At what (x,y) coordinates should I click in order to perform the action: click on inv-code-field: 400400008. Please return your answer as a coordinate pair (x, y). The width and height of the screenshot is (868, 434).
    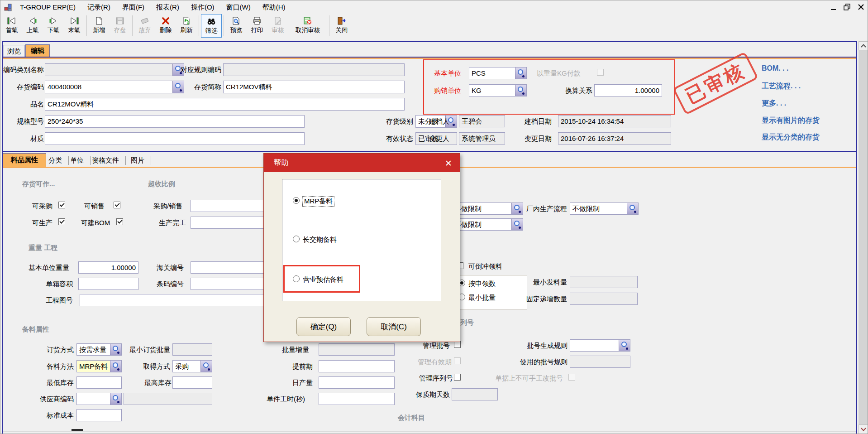
    Looking at the image, I should click on (114, 87).